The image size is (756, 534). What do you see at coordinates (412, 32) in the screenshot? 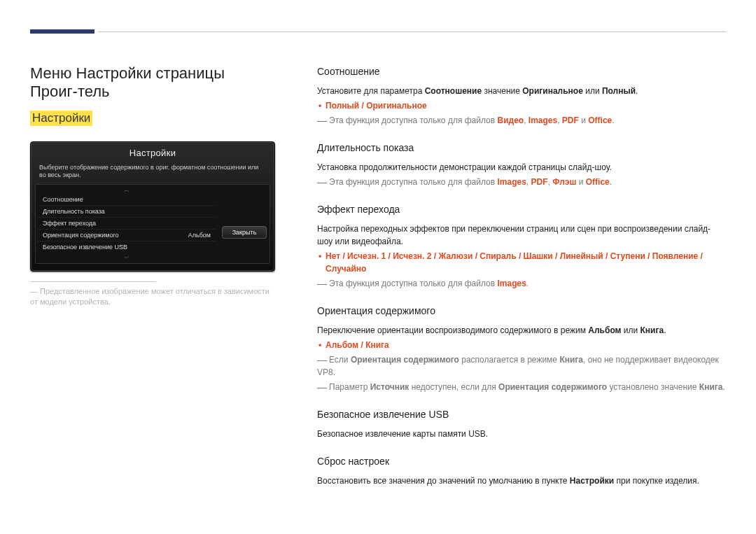
I see `header-divider` at bounding box center [412, 32].